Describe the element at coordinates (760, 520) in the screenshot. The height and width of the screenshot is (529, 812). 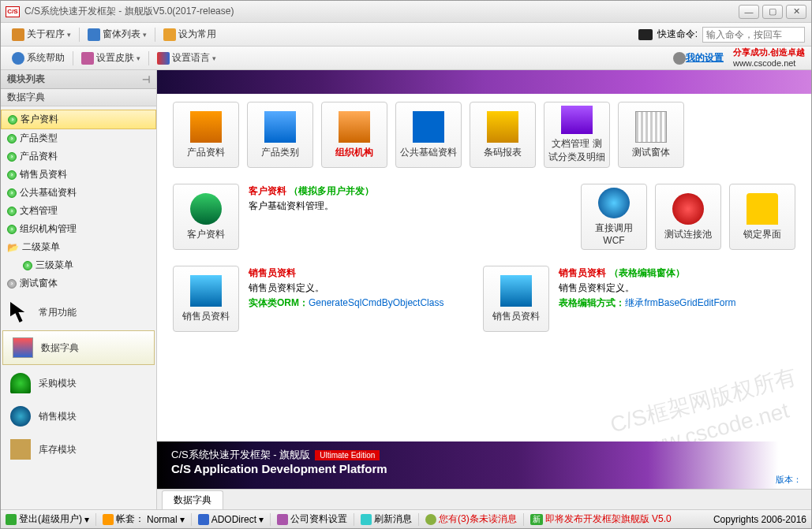
I see `status-copyright: Copyrights 2006-2016` at that location.